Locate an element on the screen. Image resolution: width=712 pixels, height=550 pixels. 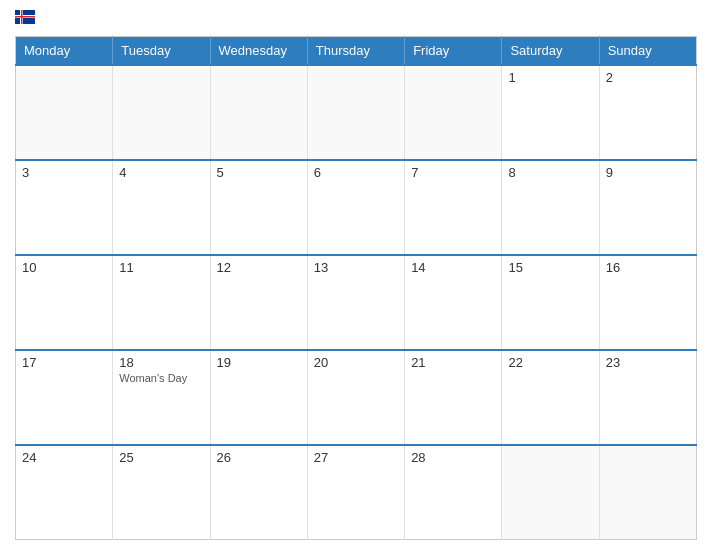
day-number: 21 is located at coordinates (453, 362).